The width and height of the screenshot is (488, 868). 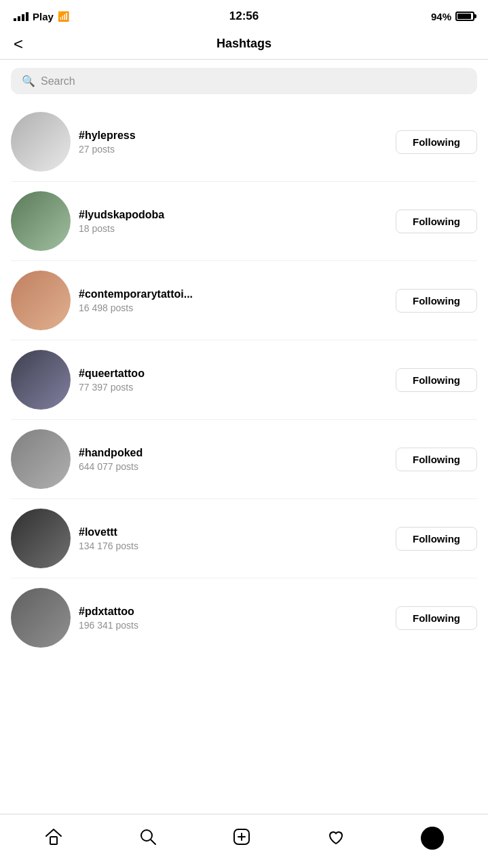 I want to click on hashtag-info: #lyudskapodoba18 posts, so click(x=233, y=221).